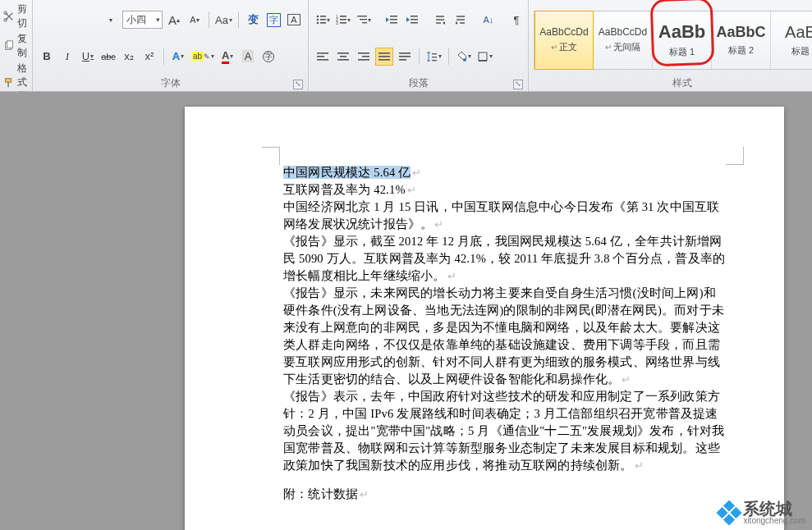 This screenshot has height=530, width=812. What do you see at coordinates (88, 57) in the screenshot?
I see `underline-button: U▾` at bounding box center [88, 57].